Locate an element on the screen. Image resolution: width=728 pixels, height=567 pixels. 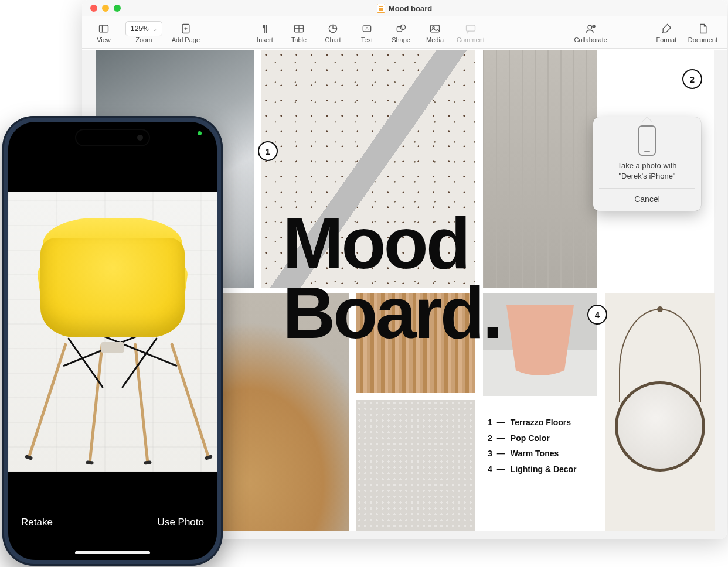
chart-button: Chart is located at coordinates (333, 32).